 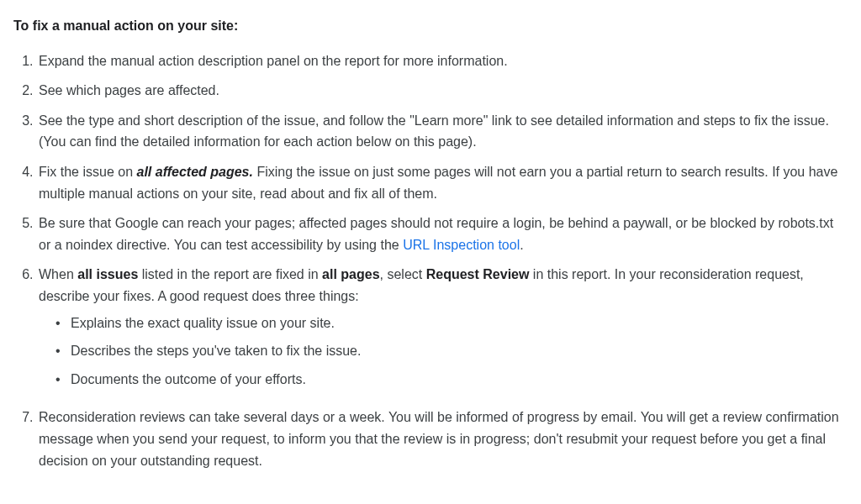 I want to click on step-item: Expand the manual action description pan…, so click(x=442, y=61).